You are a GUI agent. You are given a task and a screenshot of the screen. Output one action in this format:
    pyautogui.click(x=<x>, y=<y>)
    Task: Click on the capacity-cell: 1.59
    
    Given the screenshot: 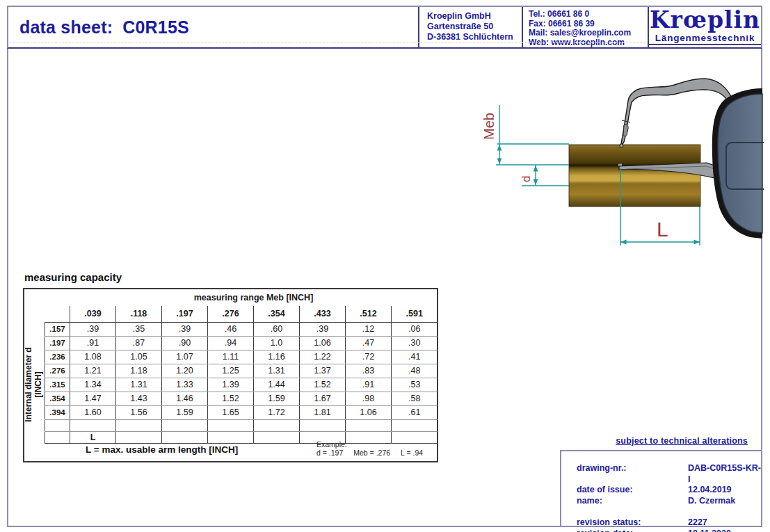 What is the action you would take?
    pyautogui.click(x=277, y=398)
    